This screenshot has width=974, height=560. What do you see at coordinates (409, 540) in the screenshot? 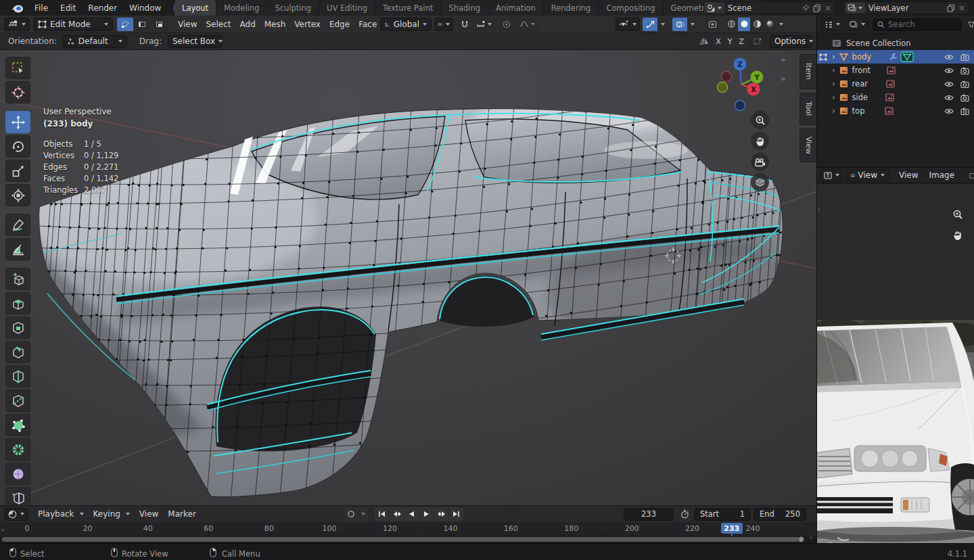
I see `timeline-scrollbar: ‹` at bounding box center [409, 540].